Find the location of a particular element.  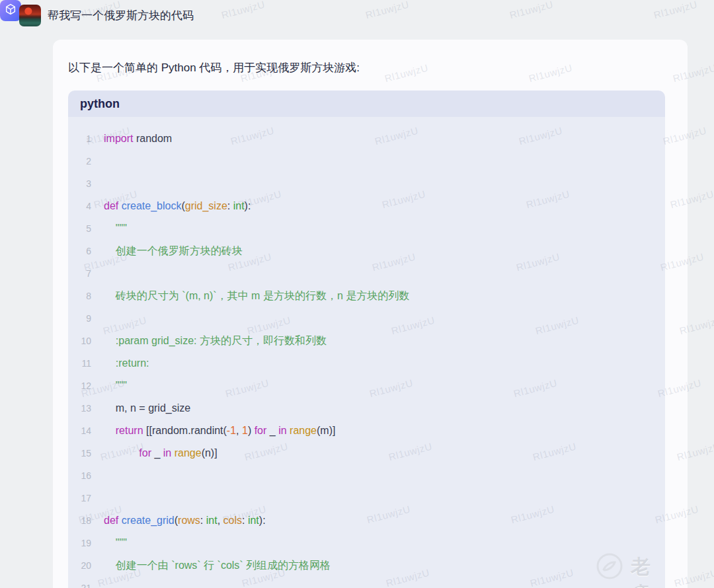

line-number: 7 is located at coordinates (79, 274).